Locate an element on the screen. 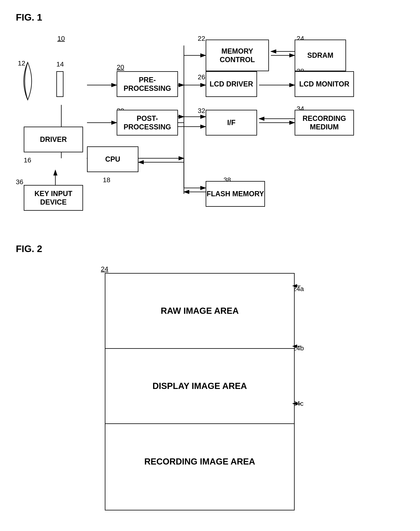 This screenshot has width=420, height=531. ref-14: 14 is located at coordinates (60, 64).